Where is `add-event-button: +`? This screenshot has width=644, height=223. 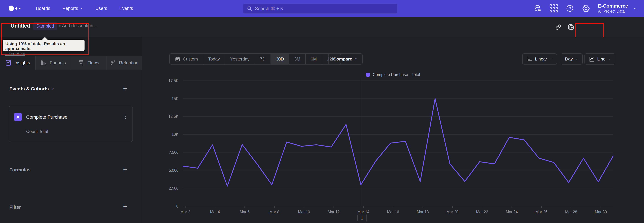 add-event-button: + is located at coordinates (125, 89).